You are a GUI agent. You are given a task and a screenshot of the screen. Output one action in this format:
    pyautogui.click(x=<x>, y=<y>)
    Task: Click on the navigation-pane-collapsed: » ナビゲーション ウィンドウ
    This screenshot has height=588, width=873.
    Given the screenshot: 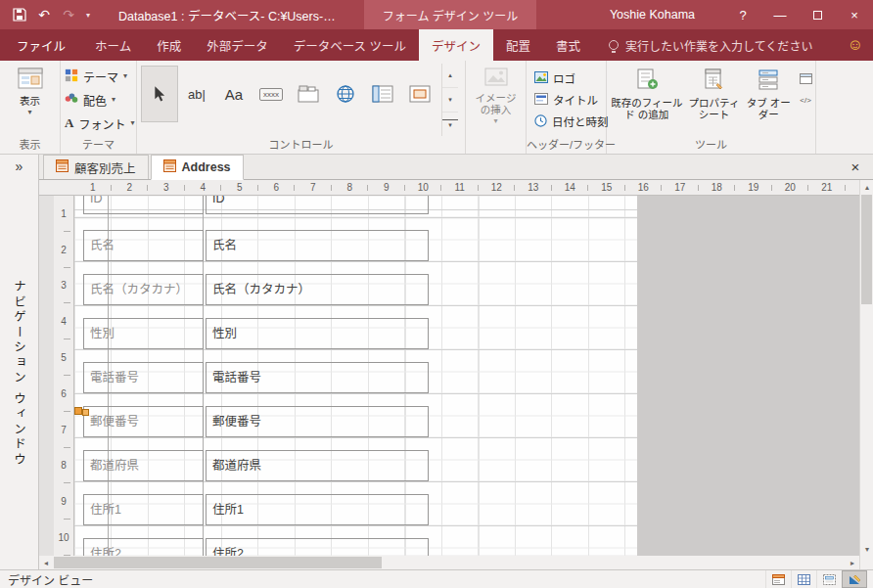 What is the action you would take?
    pyautogui.click(x=20, y=362)
    